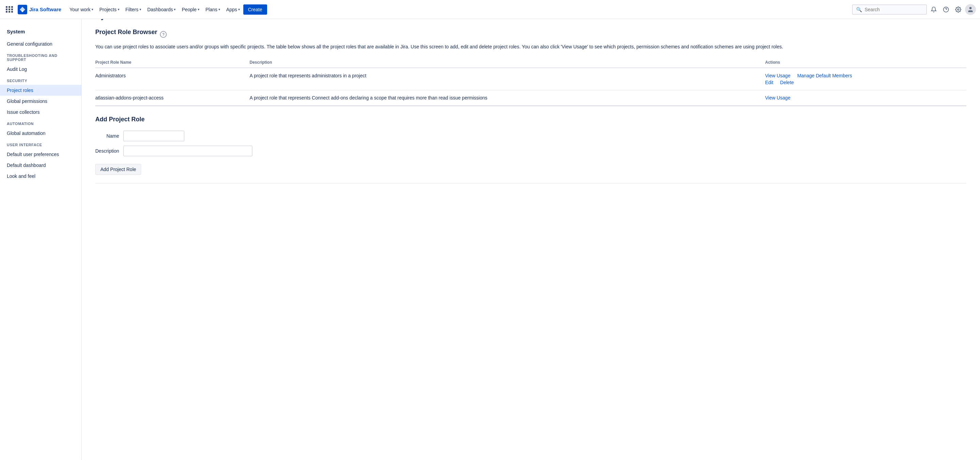  I want to click on description-input, so click(188, 151).